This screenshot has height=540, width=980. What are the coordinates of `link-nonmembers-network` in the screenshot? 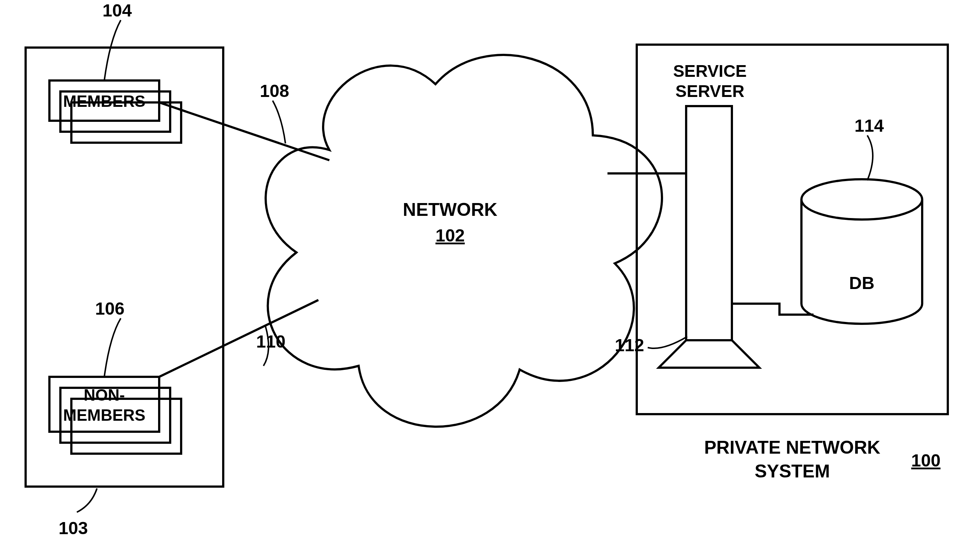 It's located at (239, 338).